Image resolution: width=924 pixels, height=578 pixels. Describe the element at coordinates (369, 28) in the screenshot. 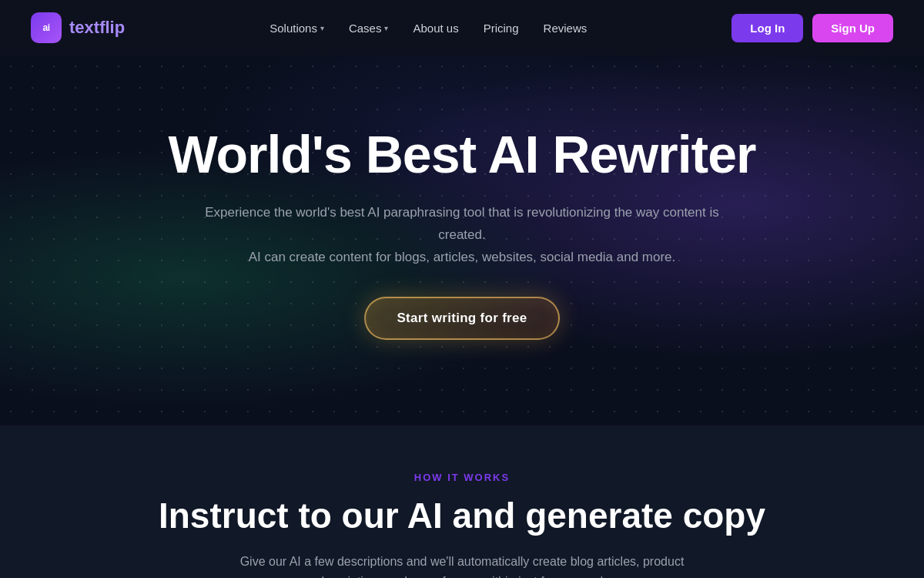

I see `nav-item-cases: Cases ▾` at that location.